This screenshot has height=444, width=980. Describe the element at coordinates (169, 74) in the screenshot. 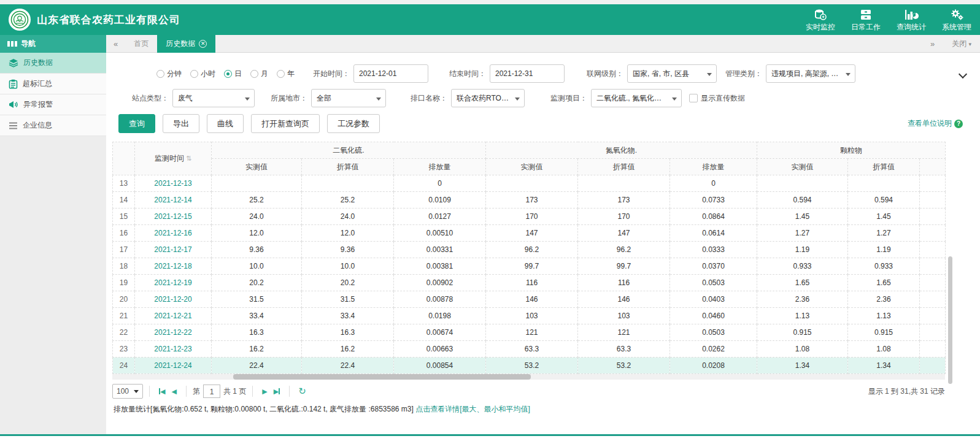

I see `radio-minute: 分钟` at that location.